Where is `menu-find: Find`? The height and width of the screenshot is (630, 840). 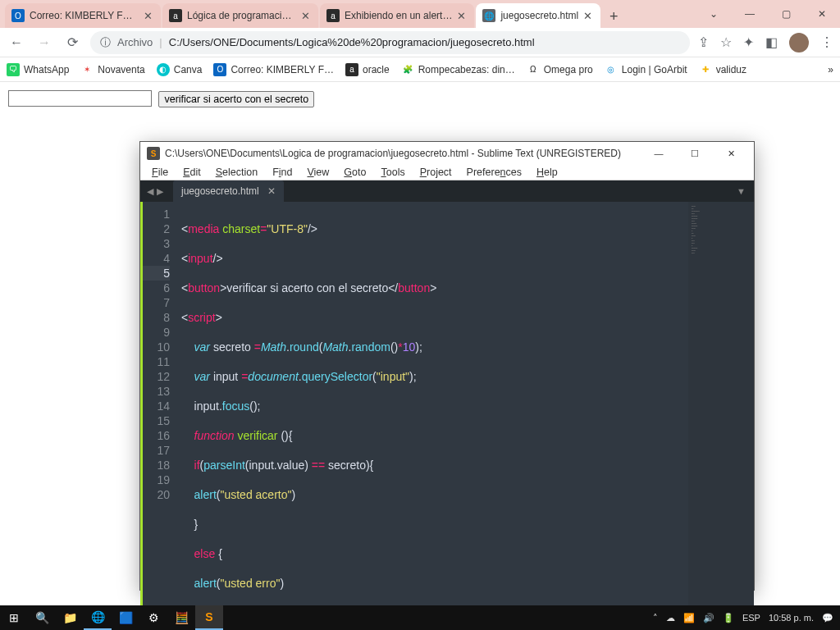 menu-find: Find is located at coordinates (282, 172).